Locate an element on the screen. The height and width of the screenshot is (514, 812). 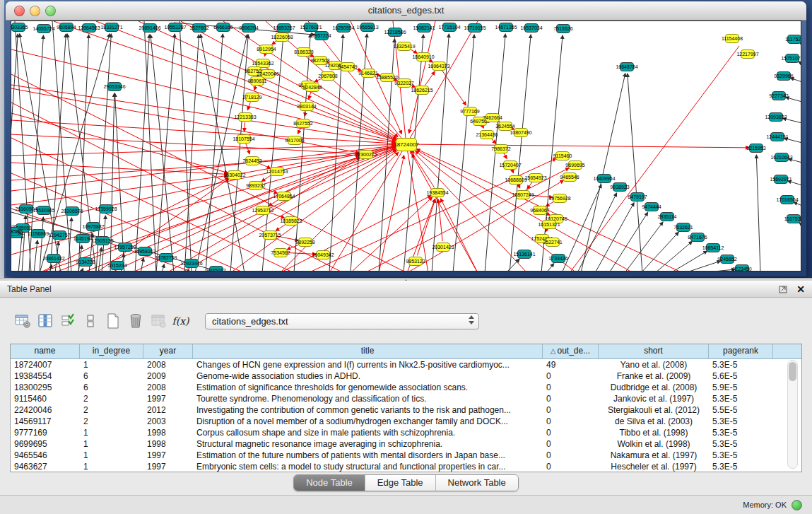
graph-node: 9322037 is located at coordinates (404, 83).